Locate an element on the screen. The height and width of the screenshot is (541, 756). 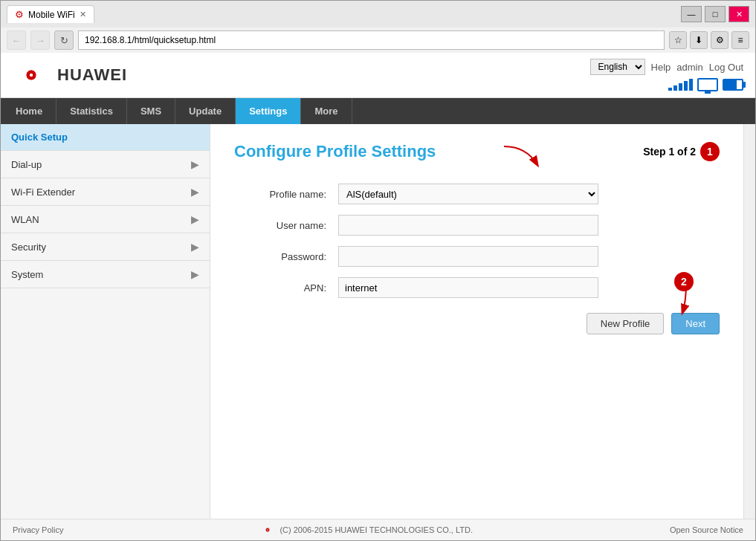
wifi-extender-arrow-icon: ▶ is located at coordinates (195, 192).